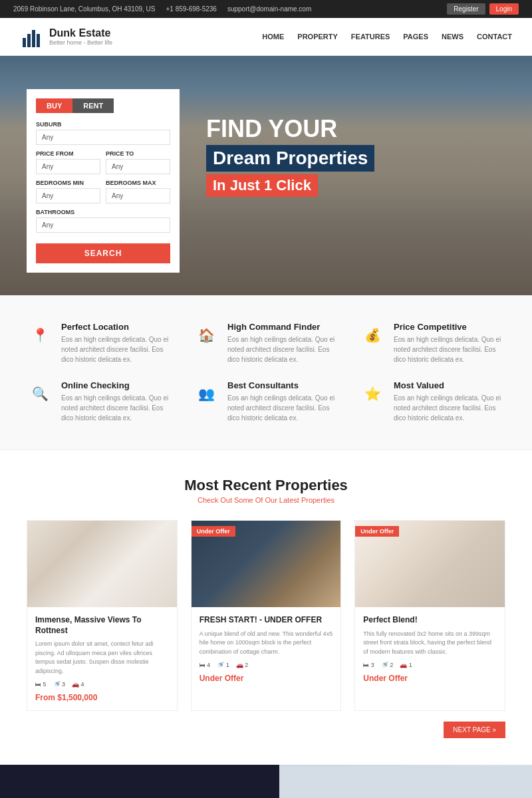  I want to click on tab-rent: RENT, so click(93, 106).